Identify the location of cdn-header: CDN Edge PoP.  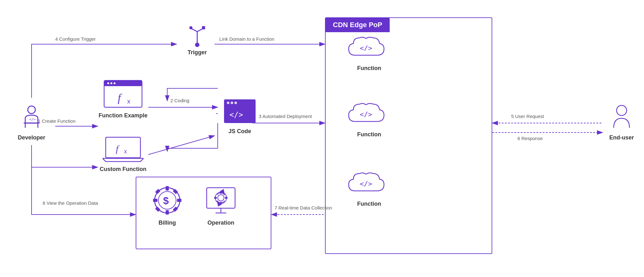
(357, 25).